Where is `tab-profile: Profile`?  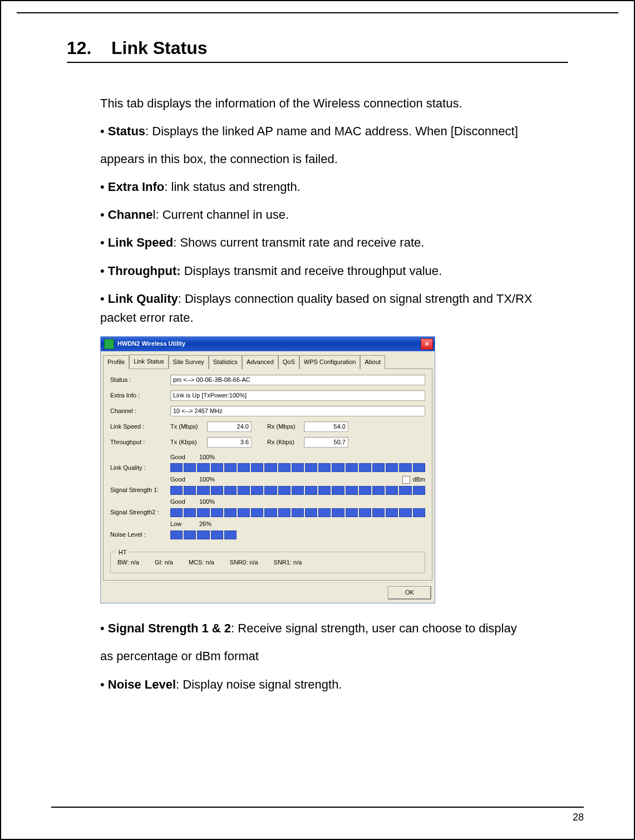
tab-profile: Profile is located at coordinates (116, 362).